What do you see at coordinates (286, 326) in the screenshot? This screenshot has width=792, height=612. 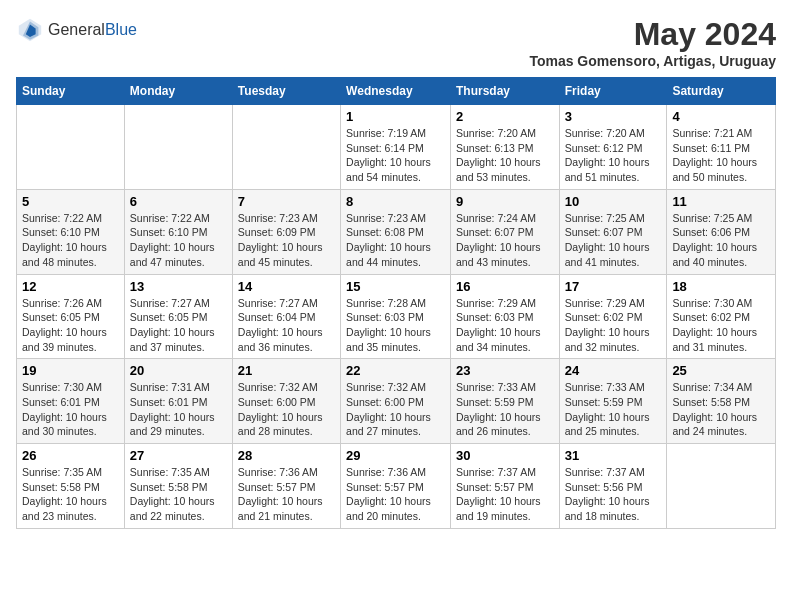 I see `day-info: Sunrise: 7:27 AMSunset: 6:04 PMDaylight:…` at bounding box center [286, 326].